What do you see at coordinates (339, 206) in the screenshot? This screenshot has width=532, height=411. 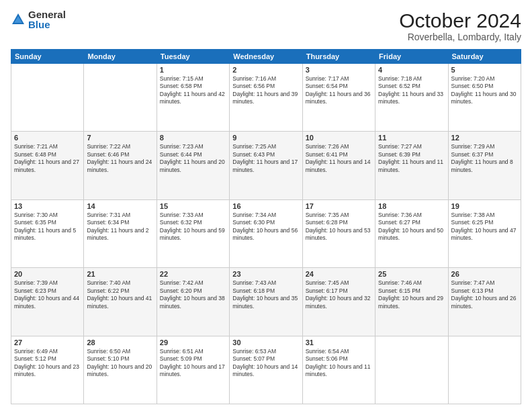 I see `day-number: 17` at bounding box center [339, 206].